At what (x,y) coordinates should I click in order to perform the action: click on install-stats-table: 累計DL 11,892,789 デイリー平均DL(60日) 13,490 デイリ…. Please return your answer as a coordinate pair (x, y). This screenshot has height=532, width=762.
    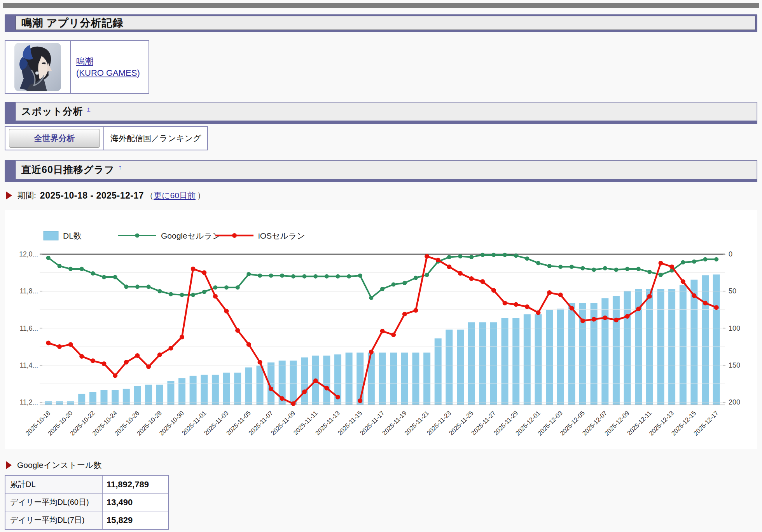
    Looking at the image, I should click on (87, 502).